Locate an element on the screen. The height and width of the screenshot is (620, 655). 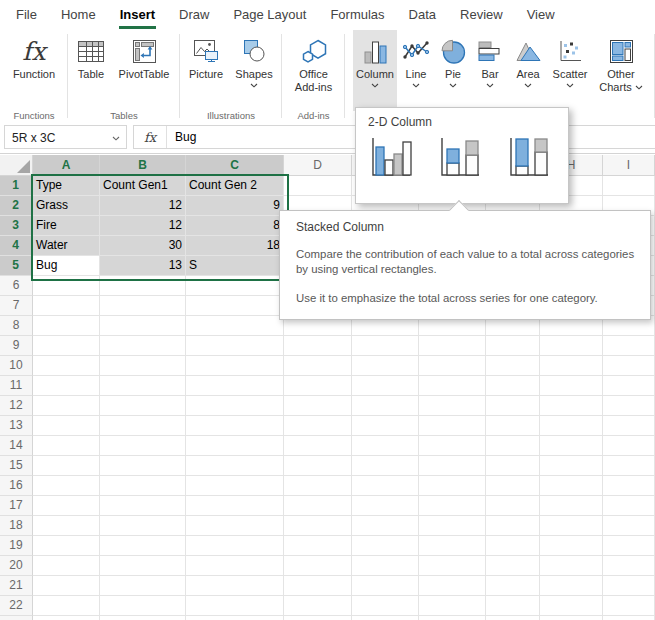
cell-A19 is located at coordinates (66, 546).